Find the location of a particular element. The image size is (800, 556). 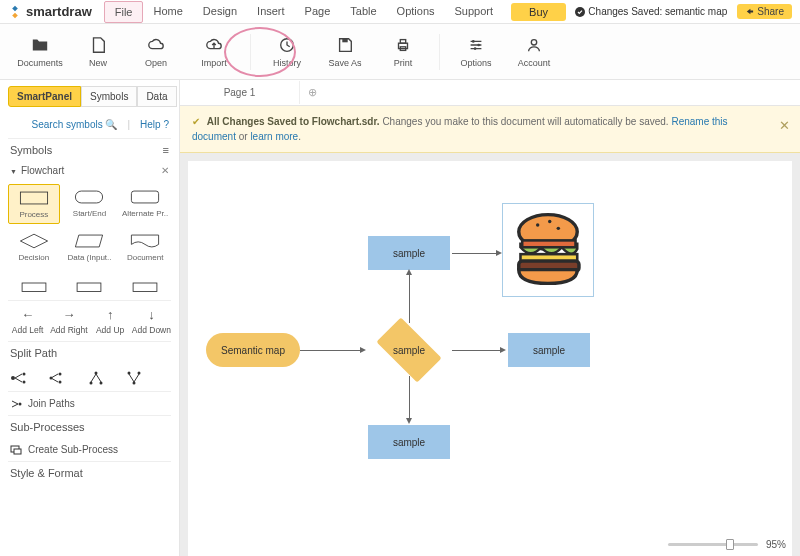

create-subprocess-button: Create Sub-Process is located at coordinates (90, 450).